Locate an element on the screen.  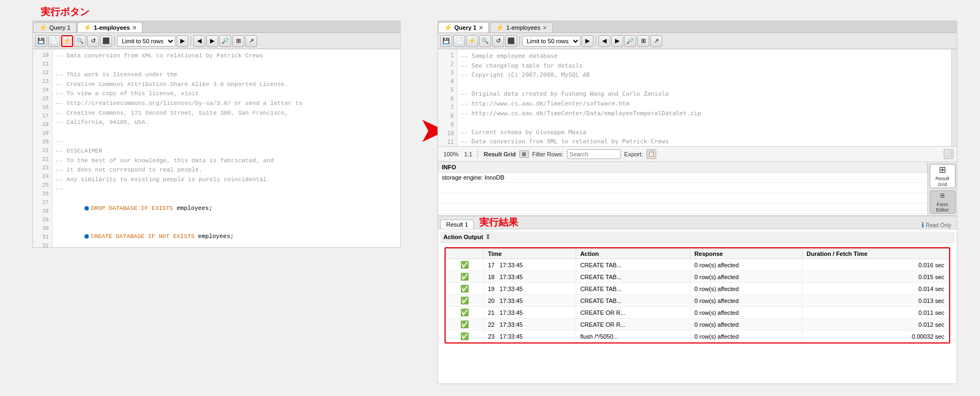
columns-button: ⊞ is located at coordinates (238, 41).